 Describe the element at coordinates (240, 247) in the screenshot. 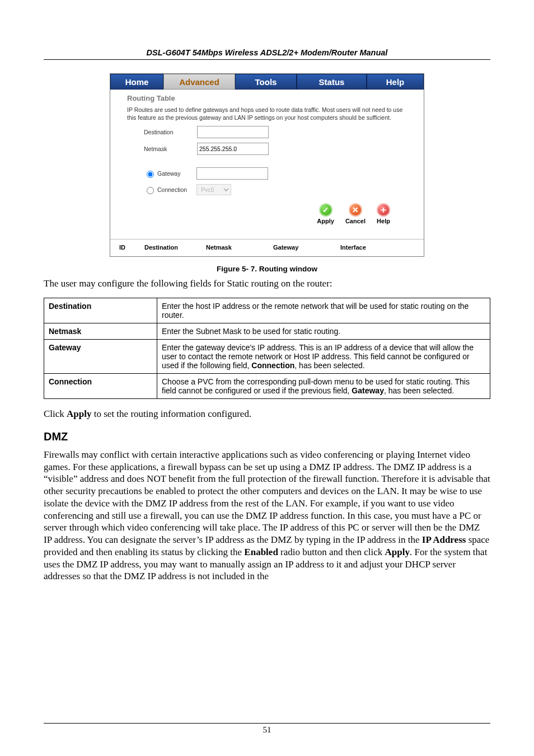

I see `col-netmask: Netmask` at that location.